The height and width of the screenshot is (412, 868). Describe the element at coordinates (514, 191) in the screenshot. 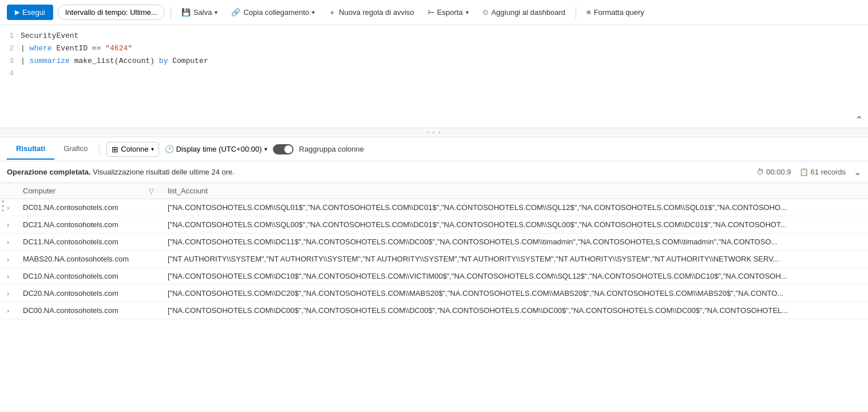

I see `col-list-account-header: list_Account` at that location.